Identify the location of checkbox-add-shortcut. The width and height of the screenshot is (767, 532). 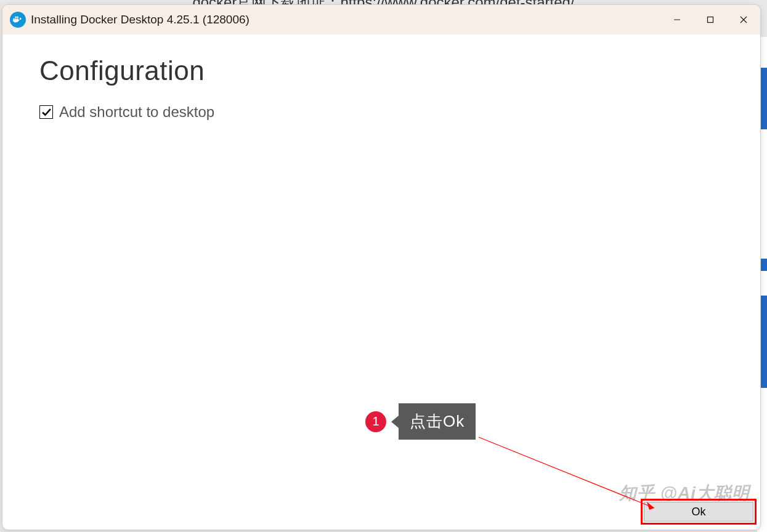
(46, 112).